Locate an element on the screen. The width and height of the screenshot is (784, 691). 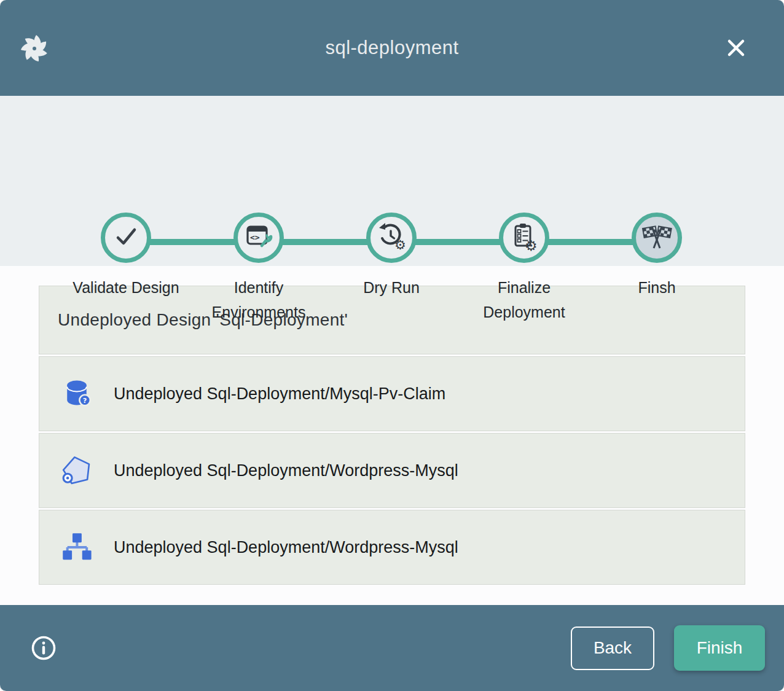
step-label: Finsh is located at coordinates (657, 287).